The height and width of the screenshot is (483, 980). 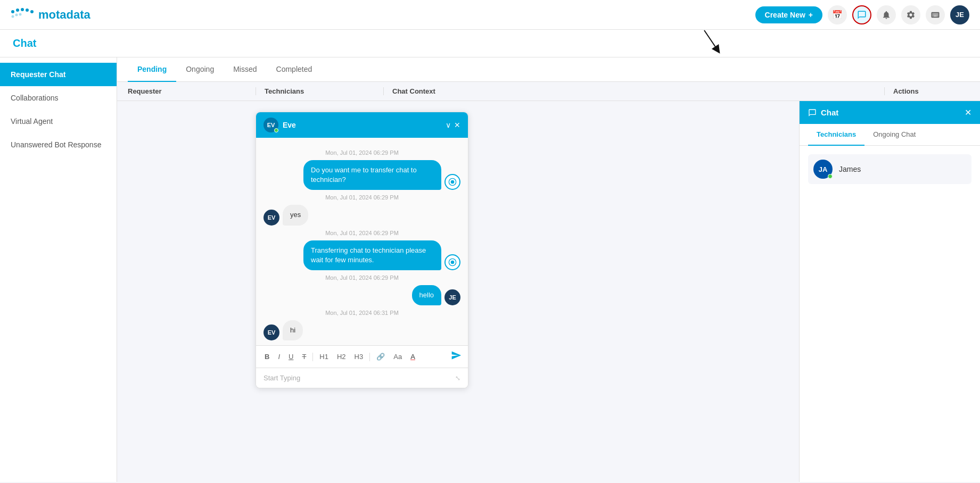 What do you see at coordinates (548, 70) in the screenshot?
I see `tabs-bar: Pending Ongoing Missed Completed` at bounding box center [548, 70].